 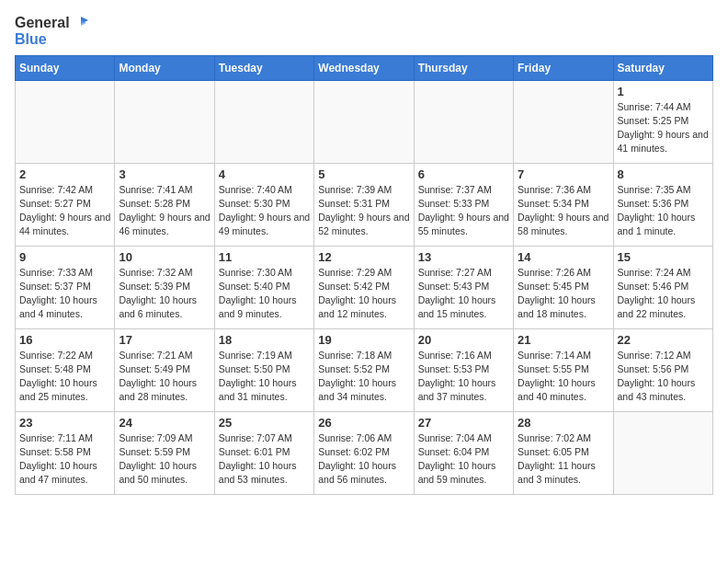 I want to click on day-info: Sunrise: 7:12 AMSunset: 5:56 PMDaylight:…, so click(x=664, y=377).